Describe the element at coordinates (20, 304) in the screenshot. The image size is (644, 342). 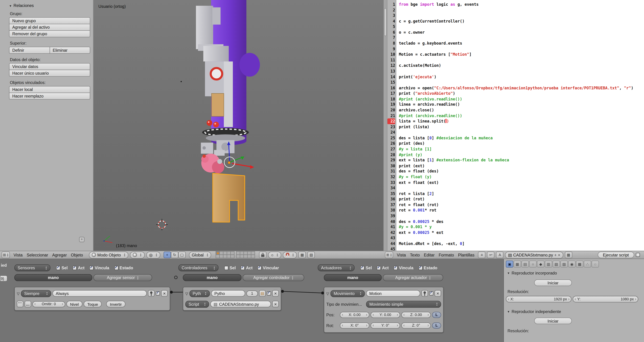
I see `pulse-true-button` at that location.